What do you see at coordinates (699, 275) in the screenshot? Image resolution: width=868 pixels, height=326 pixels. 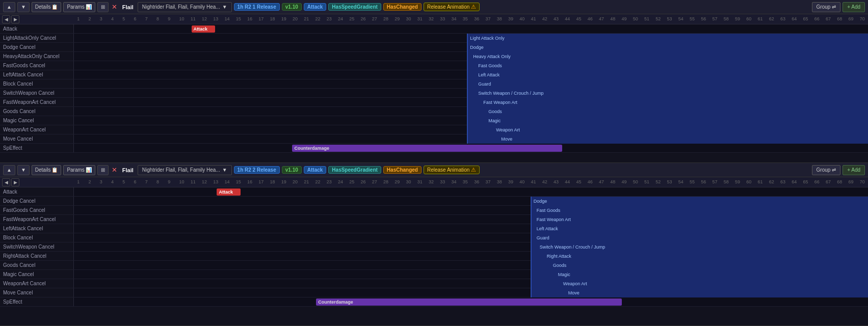 I see `magic-block-2: Magic` at bounding box center [699, 275].